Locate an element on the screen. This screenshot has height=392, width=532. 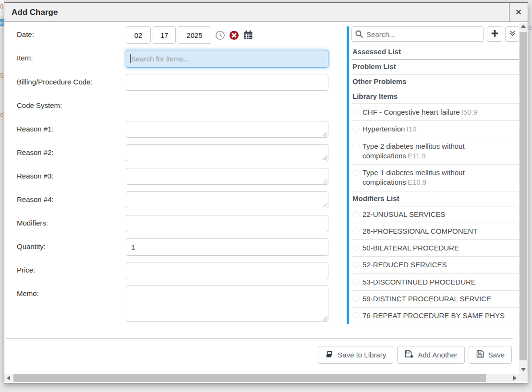
memo-input is located at coordinates (227, 304).